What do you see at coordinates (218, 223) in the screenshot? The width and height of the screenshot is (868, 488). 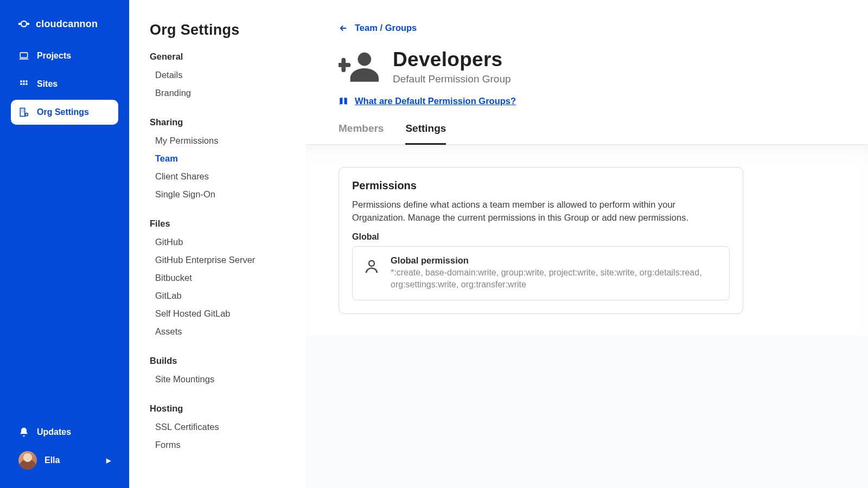 I see `section-heading: Files` at bounding box center [218, 223].